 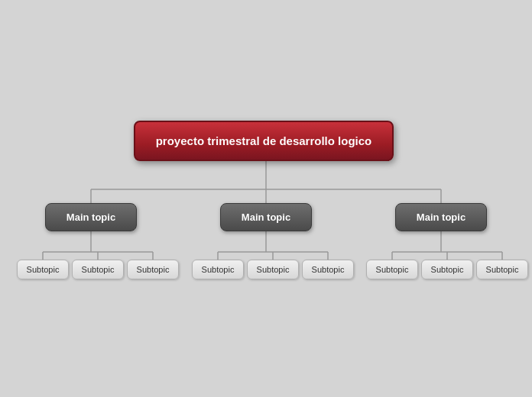 What do you see at coordinates (153, 270) in the screenshot?
I see `subtopic-1c: Subtopic` at bounding box center [153, 270].